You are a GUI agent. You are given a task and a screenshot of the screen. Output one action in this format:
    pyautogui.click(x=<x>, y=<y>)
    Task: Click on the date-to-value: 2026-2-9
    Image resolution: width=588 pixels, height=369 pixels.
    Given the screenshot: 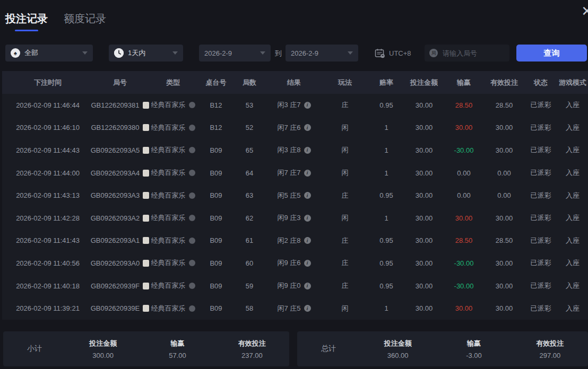 What is the action you would take?
    pyautogui.click(x=305, y=53)
    